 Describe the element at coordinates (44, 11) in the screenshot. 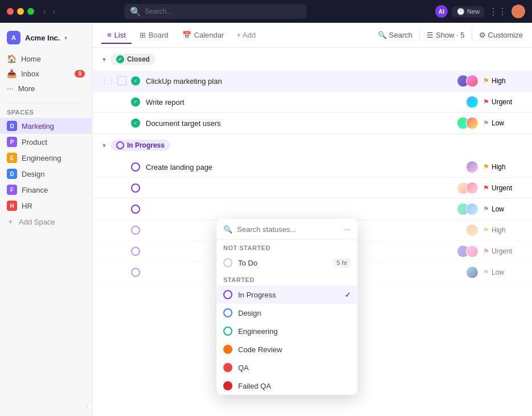

I see `back-arrow: ‹` at that location.